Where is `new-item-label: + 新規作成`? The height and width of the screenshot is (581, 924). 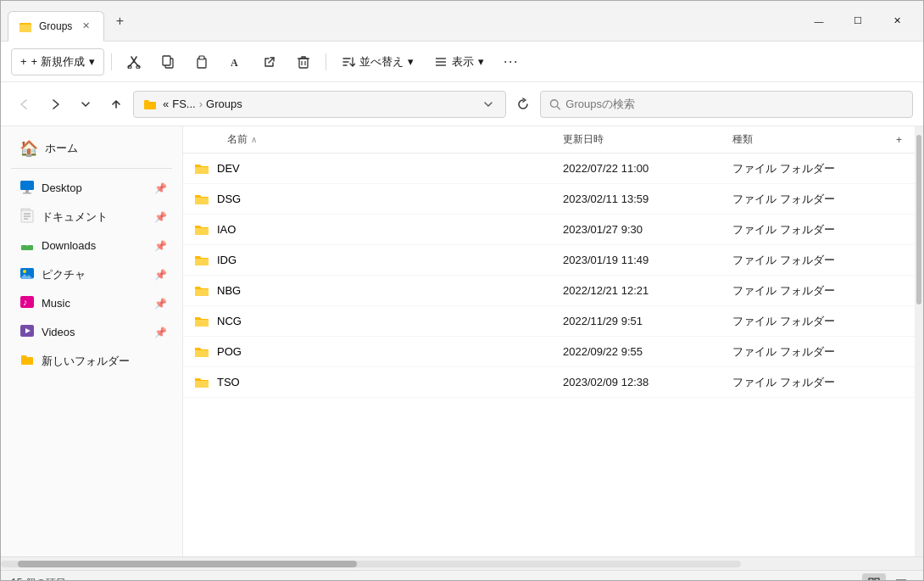 new-item-label: + 新規作成 is located at coordinates (58, 62).